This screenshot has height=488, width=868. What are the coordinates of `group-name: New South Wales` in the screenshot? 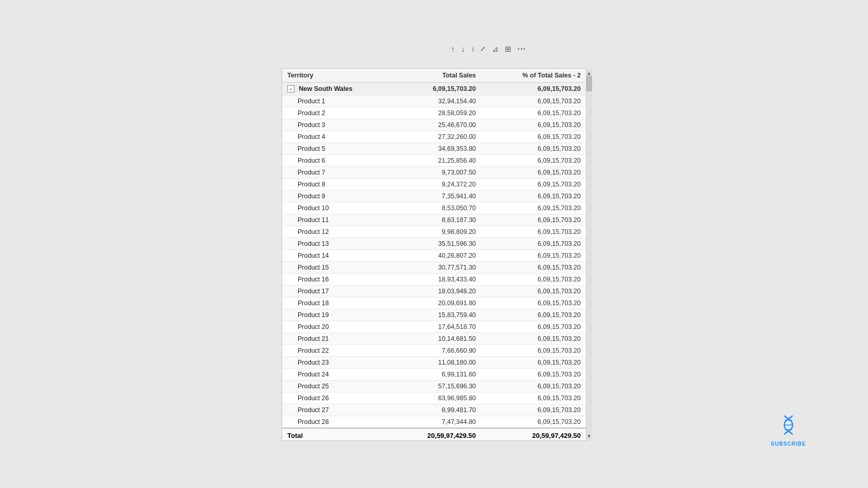 It's located at (326, 89).